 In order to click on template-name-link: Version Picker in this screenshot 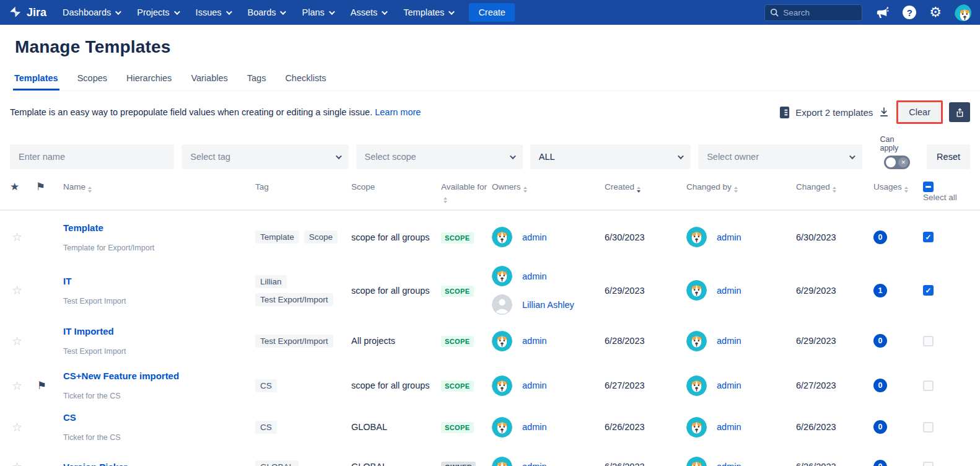, I will do `click(95, 464)`.